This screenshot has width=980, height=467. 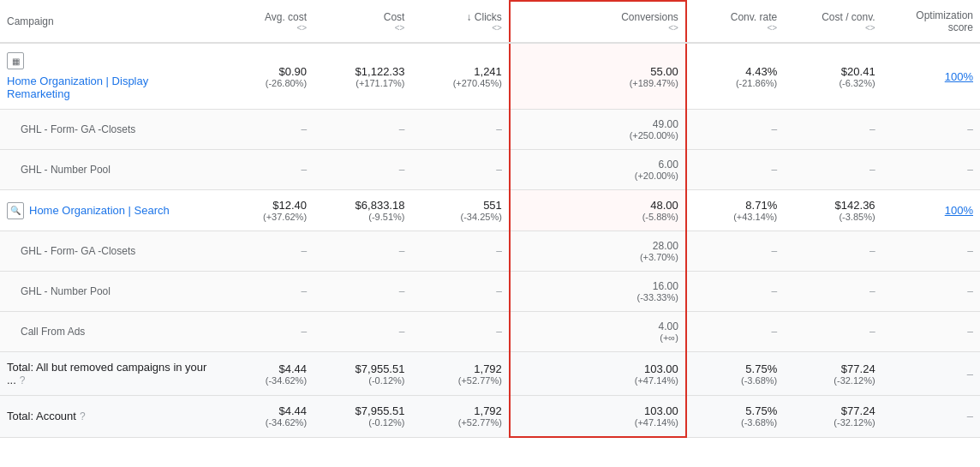 What do you see at coordinates (362, 374) in the screenshot?
I see `cost-cell: $7,955.51(-0.12%)` at bounding box center [362, 374].